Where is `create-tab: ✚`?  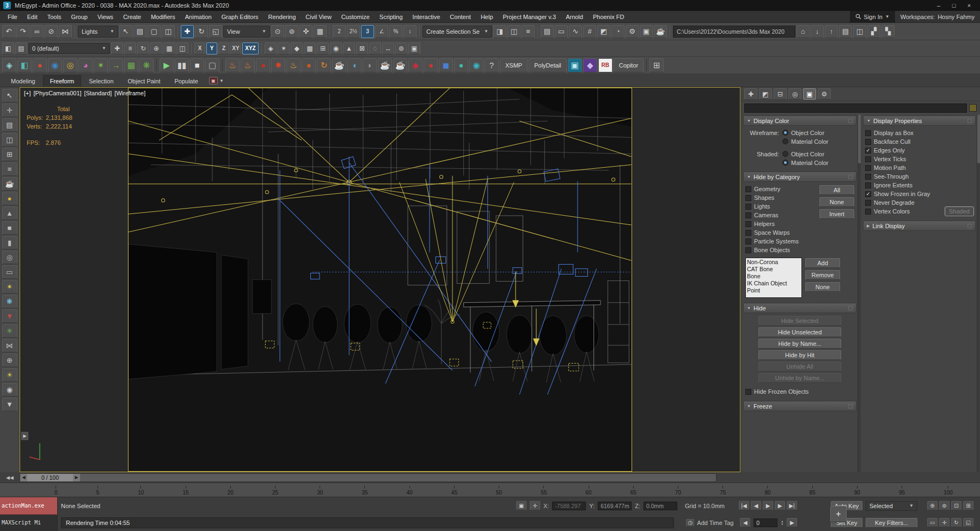 create-tab: ✚ is located at coordinates (751, 94).